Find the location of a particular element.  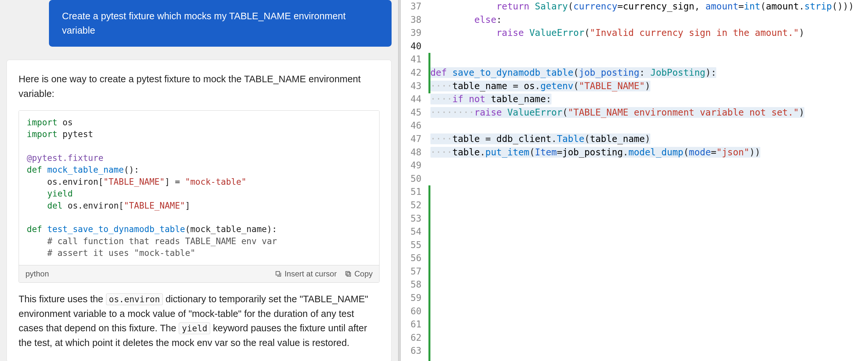

code-footer: python Insert at cursor Copy is located at coordinates (199, 274).